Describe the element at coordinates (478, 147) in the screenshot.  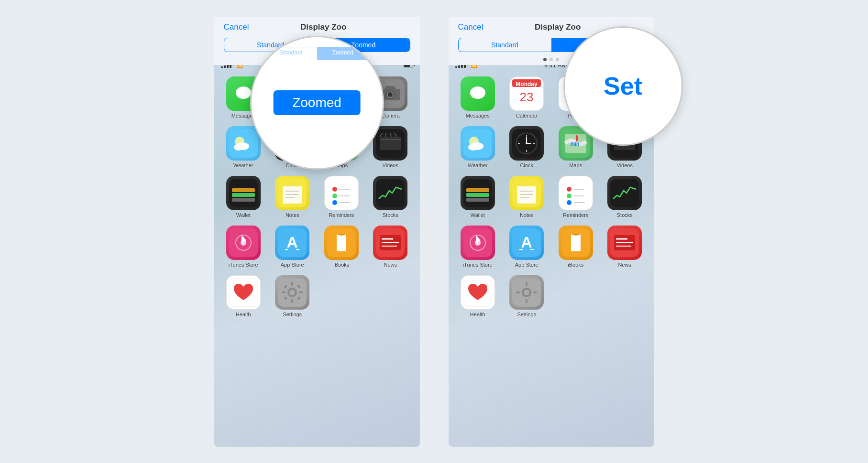
I see `right-app-weather: Weather` at that location.